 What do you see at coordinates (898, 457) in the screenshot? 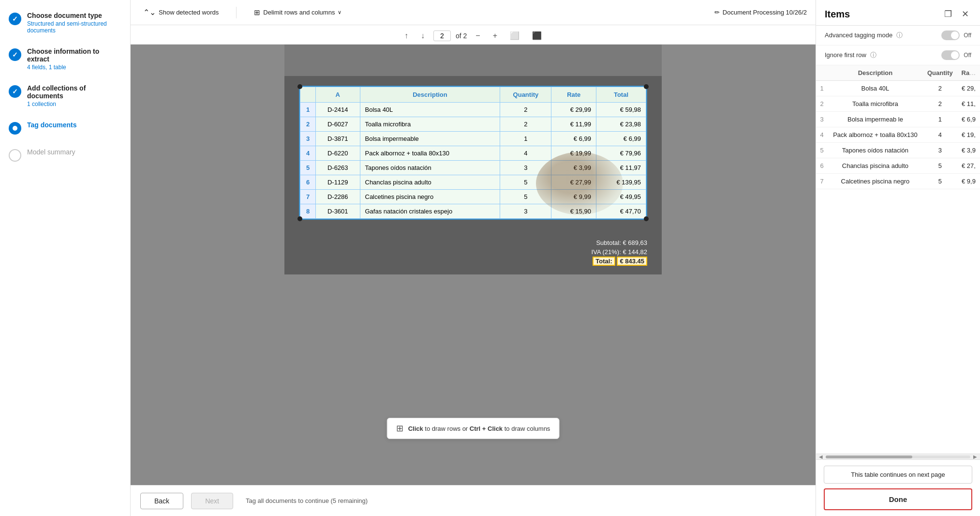
I see `scroll-track` at bounding box center [898, 457].